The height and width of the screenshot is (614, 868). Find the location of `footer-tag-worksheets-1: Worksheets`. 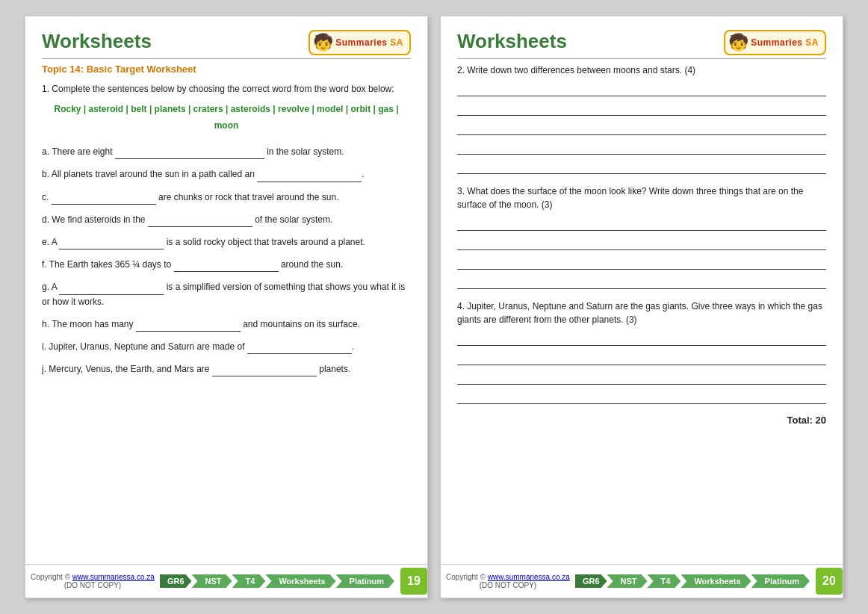

footer-tag-worksheets-1: Worksheets is located at coordinates (300, 581).